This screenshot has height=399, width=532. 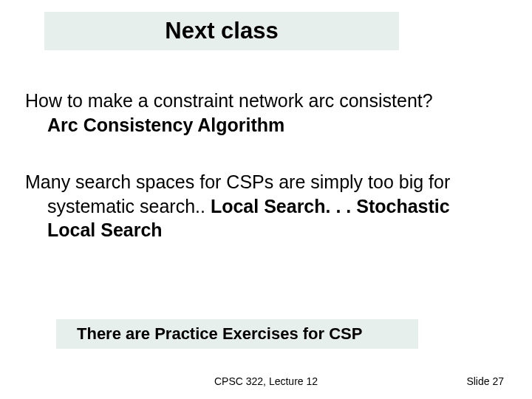 What do you see at coordinates (238, 206) in the screenshot?
I see `para2-line2-wrap: systematic search.. Local Search. . . St…` at bounding box center [238, 206].